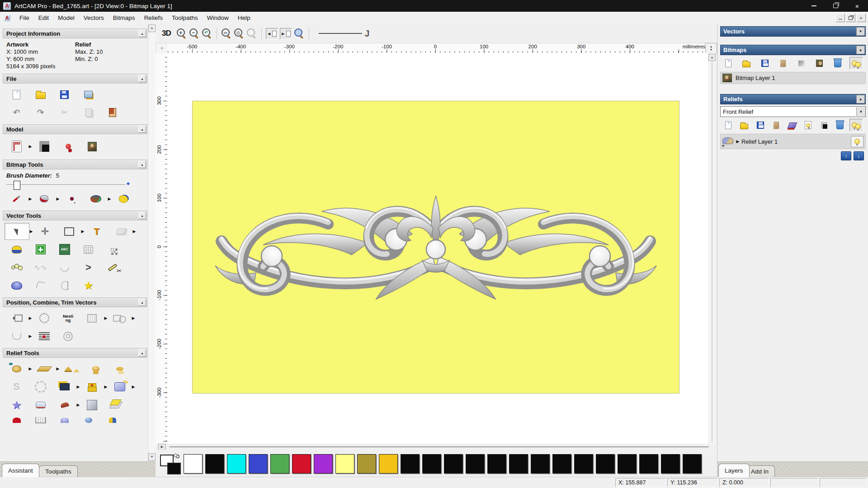  I want to click on menu-item-toolpaths: Toolpaths, so click(185, 18).